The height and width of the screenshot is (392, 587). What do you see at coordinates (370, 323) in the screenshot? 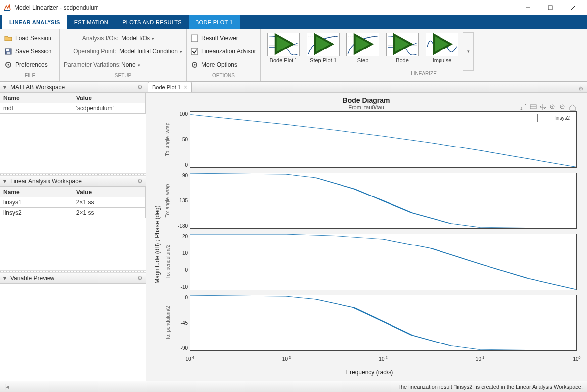
I see `subplot-phase-pendulum: To: pendulum/2 0-45-90` at bounding box center [370, 323].